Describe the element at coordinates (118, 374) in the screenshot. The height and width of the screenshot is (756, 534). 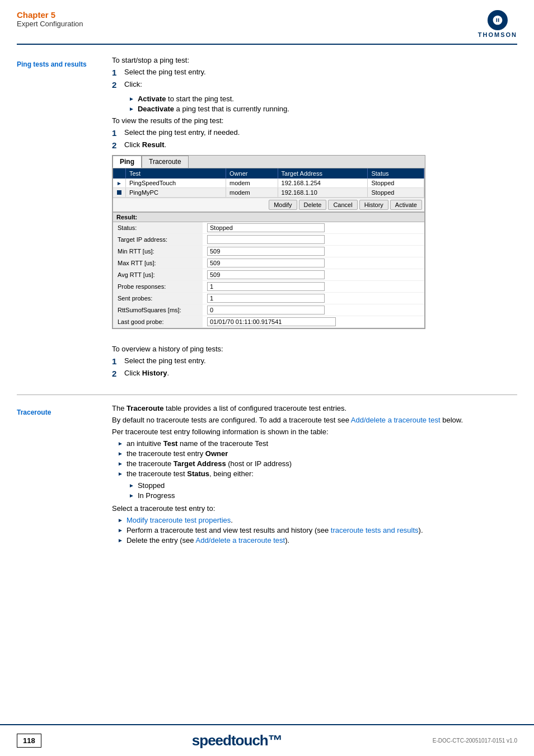
I see `history-step-2-num: 2` at that location.